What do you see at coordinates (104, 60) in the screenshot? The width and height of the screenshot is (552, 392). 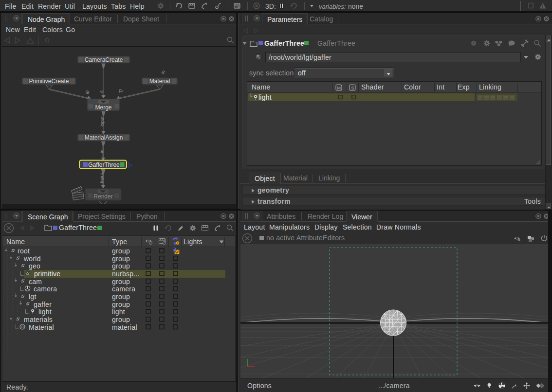 I see `svg-text: CameraCreate` at bounding box center [104, 60].